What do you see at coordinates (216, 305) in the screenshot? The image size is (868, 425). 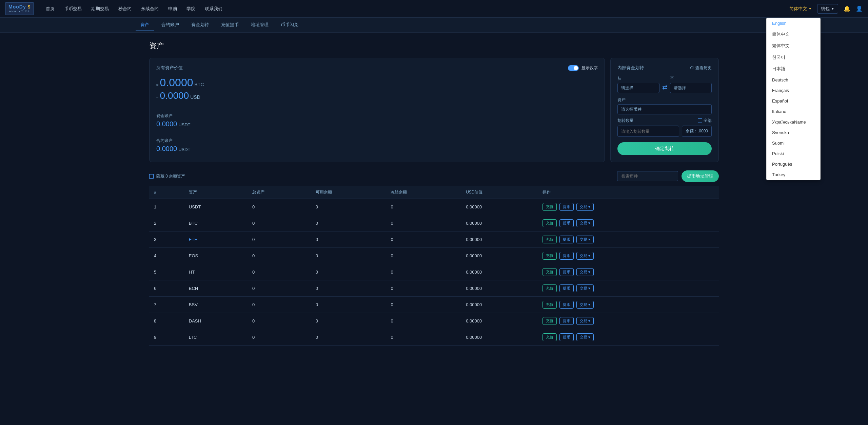 I see `cell-asset: BSV` at bounding box center [216, 305].